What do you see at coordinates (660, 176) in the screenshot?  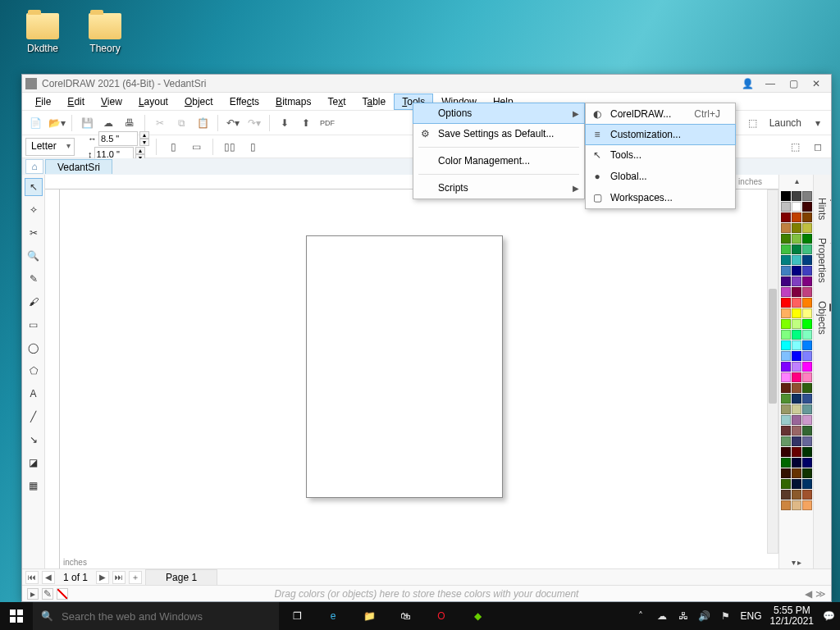 I see `options-global: ●Global...` at bounding box center [660, 176].